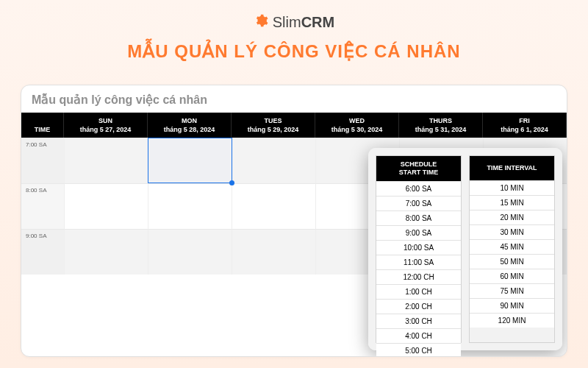 Image resolution: width=588 pixels, height=368 pixels. What do you see at coordinates (419, 169) in the screenshot?
I see `start-time-header: SCHEDULE START TIME` at bounding box center [419, 169].